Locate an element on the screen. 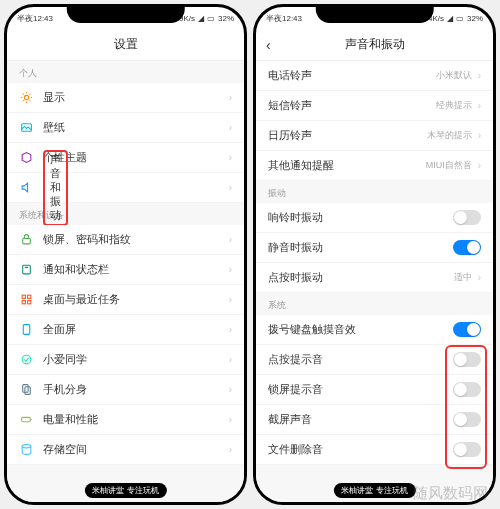 This screenshot has height=509, width=500. fullscreen-icon is located at coordinates (26, 330).